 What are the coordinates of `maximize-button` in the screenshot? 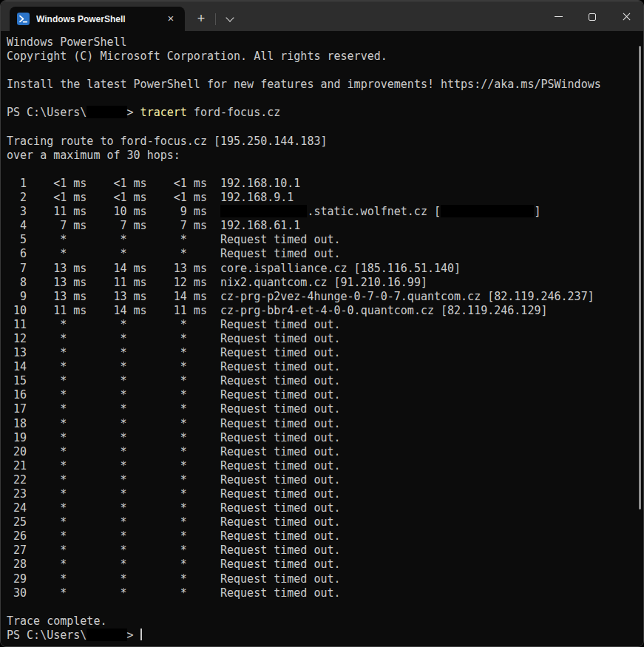 It's located at (592, 16).